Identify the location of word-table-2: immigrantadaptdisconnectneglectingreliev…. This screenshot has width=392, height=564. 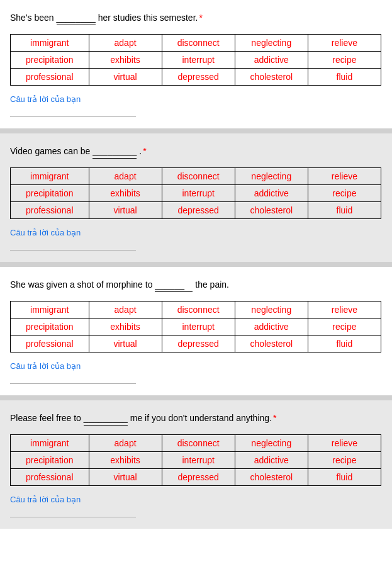
(196, 193).